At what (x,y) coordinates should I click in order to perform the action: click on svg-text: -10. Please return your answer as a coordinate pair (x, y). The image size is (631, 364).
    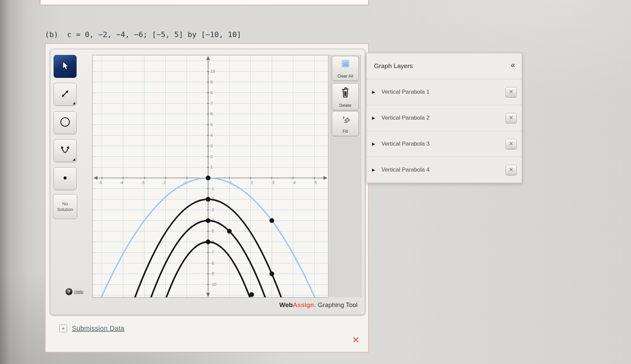
    Looking at the image, I should click on (213, 284).